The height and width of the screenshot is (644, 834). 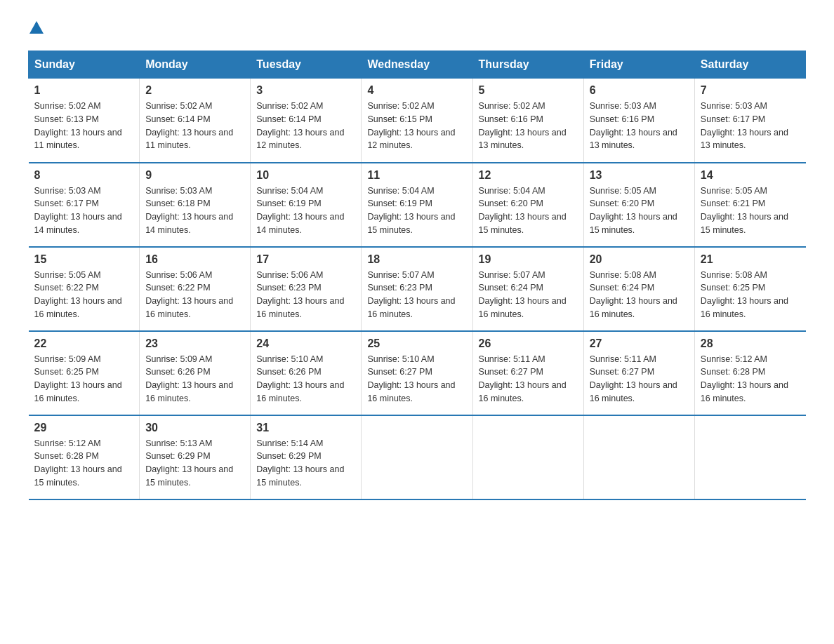 What do you see at coordinates (639, 121) in the screenshot?
I see `calendar-cell: 6 Sunrise: 5:03 AM Sunset: 6:16 PM Dayli…` at bounding box center [639, 121].